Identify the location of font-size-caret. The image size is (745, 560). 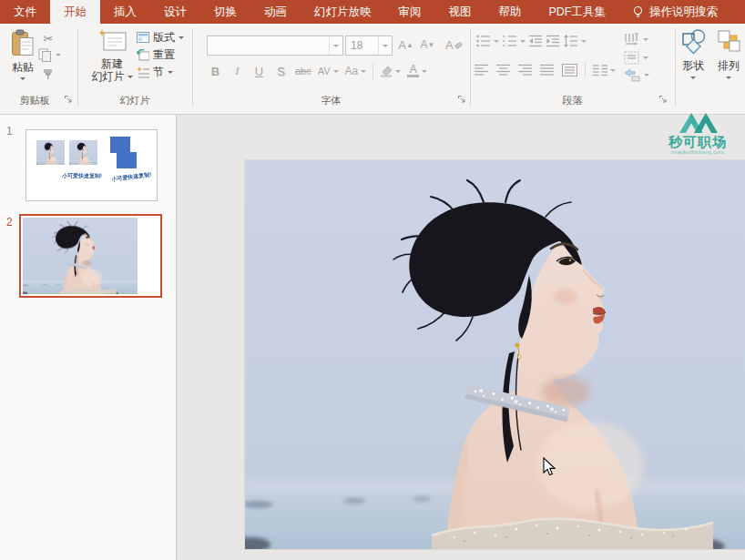
(385, 46).